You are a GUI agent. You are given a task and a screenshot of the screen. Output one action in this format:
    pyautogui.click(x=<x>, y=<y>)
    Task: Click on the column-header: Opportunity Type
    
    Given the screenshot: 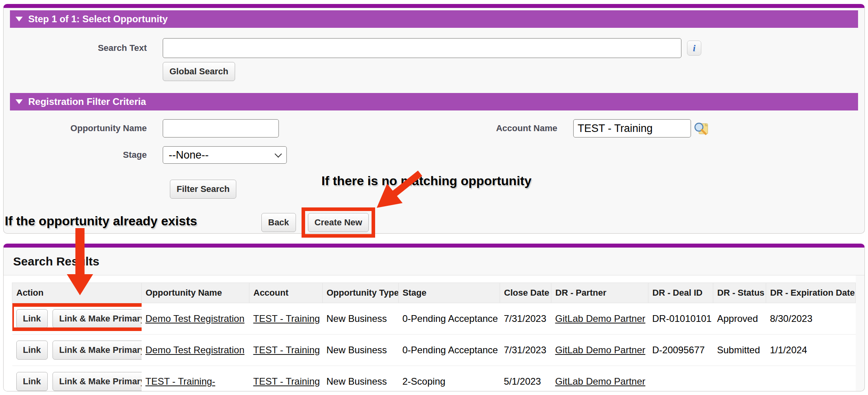 What is the action you would take?
    pyautogui.click(x=360, y=293)
    